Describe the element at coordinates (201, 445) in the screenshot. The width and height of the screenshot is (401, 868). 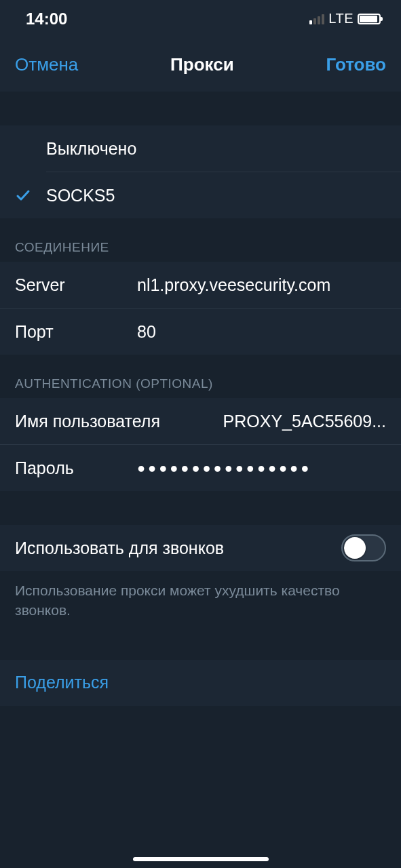
I see `auth-group: Имя пользователя PROXY_5AC55609... Парол…` at that location.